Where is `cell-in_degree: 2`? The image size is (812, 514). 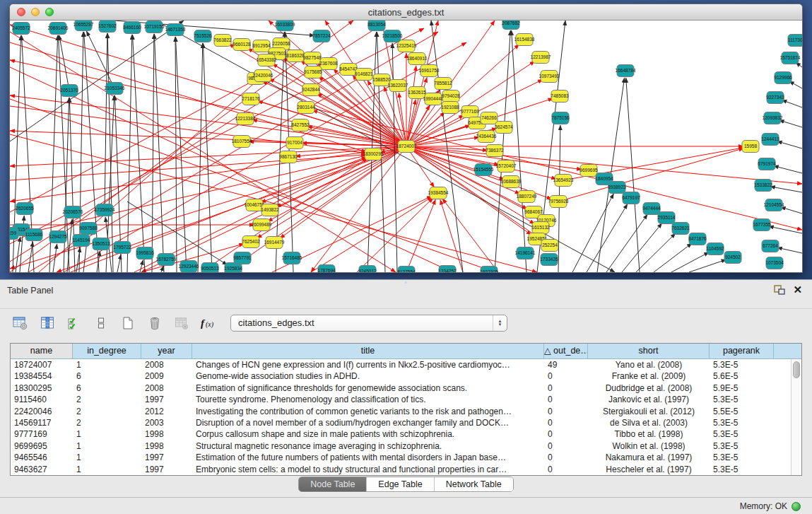 cell-in_degree: 2 is located at coordinates (107, 411).